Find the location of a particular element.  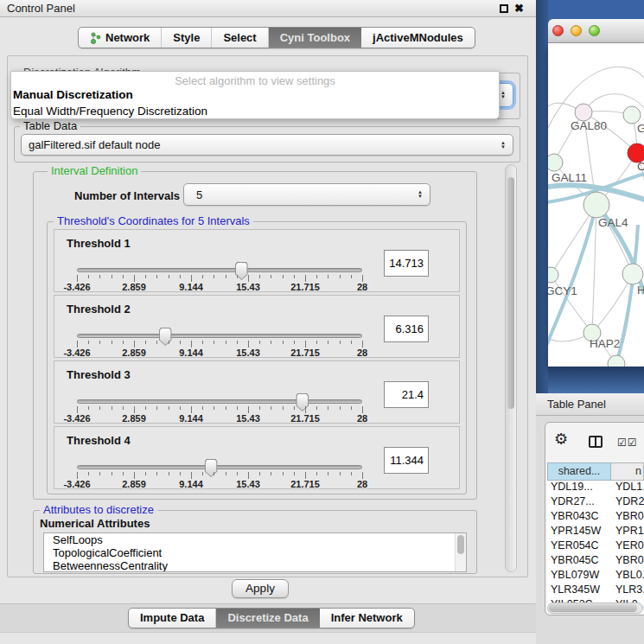

tab-impute-data: Impute Data is located at coordinates (173, 618).